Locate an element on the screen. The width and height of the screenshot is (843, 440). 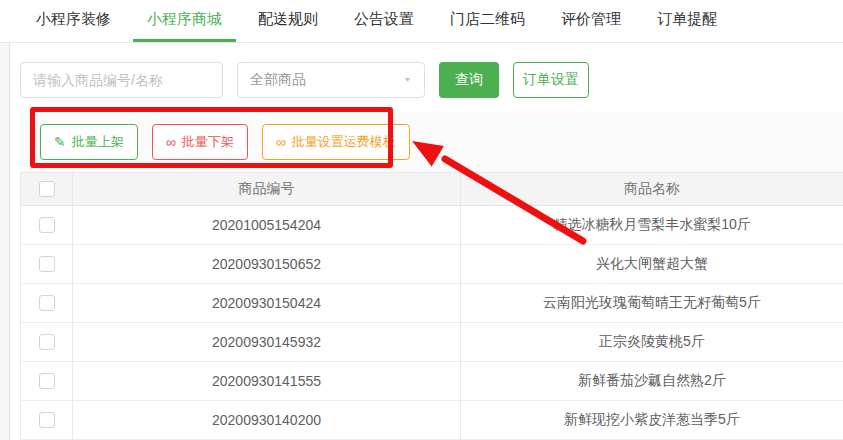
product-id-cell: 20200930150652 is located at coordinates (267, 264).